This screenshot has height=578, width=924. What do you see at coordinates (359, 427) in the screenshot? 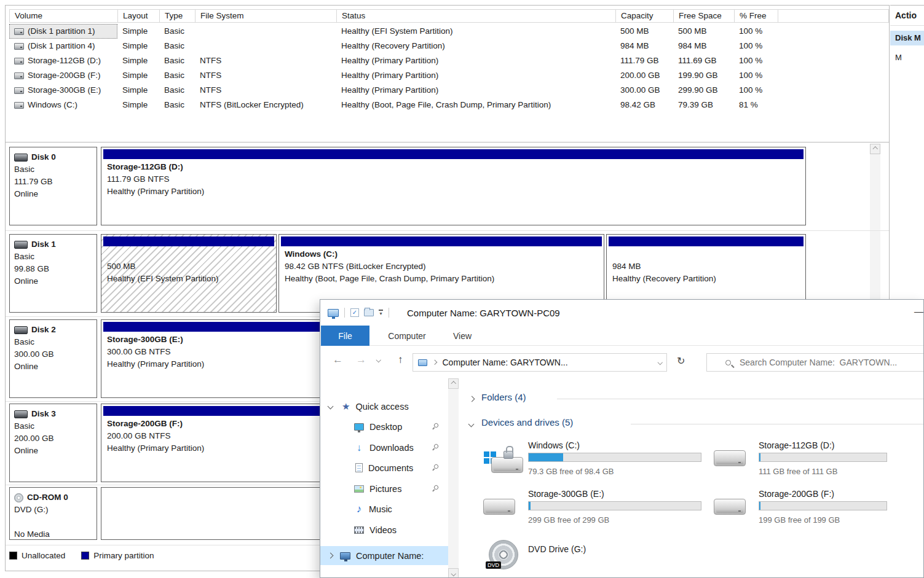
I see `desktop-icon` at bounding box center [359, 427].